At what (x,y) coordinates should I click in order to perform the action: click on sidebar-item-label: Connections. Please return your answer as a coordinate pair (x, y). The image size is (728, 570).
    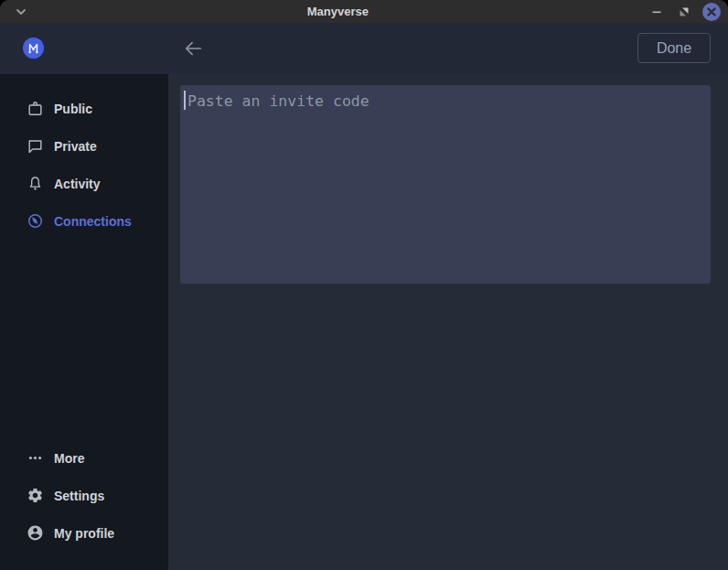
    Looking at the image, I should click on (93, 221).